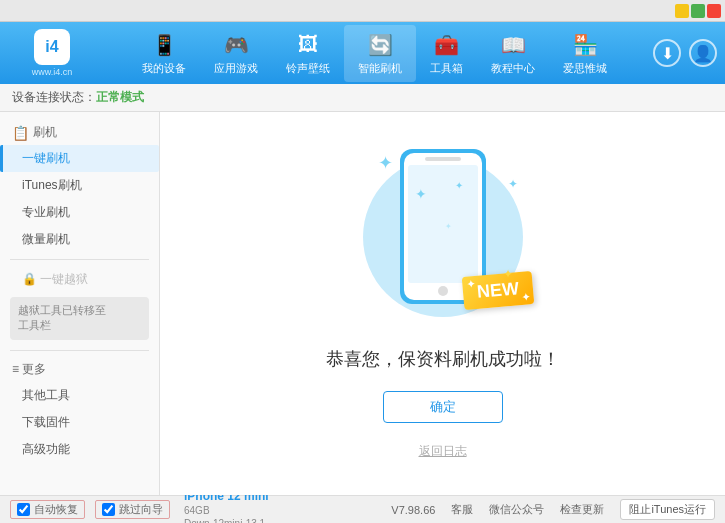 The width and height of the screenshot is (725, 523). I want to click on nav-item-toolbox: 🧰 工具箱, so click(446, 54).